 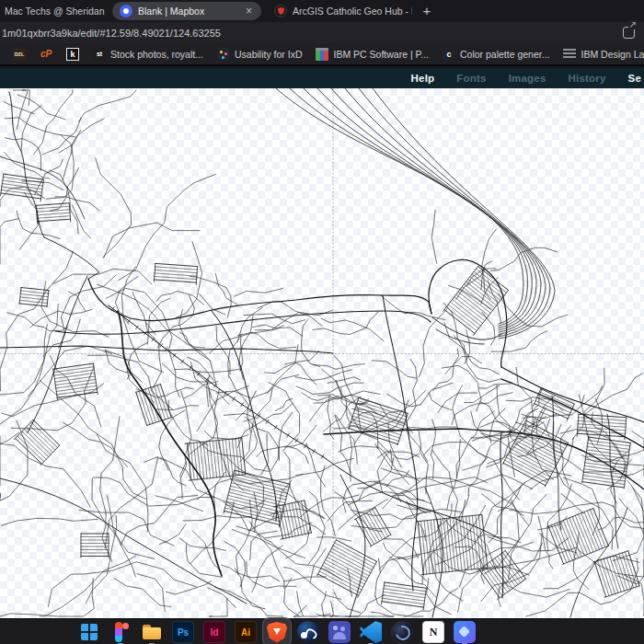 What do you see at coordinates (281, 11) in the screenshot?
I see `brave-search-favicon` at bounding box center [281, 11].